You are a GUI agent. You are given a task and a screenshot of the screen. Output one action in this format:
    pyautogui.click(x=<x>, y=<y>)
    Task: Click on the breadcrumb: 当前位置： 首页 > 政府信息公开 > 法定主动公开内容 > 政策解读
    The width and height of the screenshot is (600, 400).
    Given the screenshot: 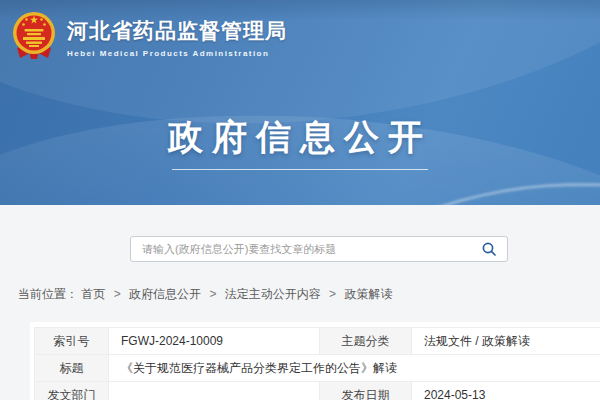 What is the action you would take?
    pyautogui.click(x=205, y=294)
    